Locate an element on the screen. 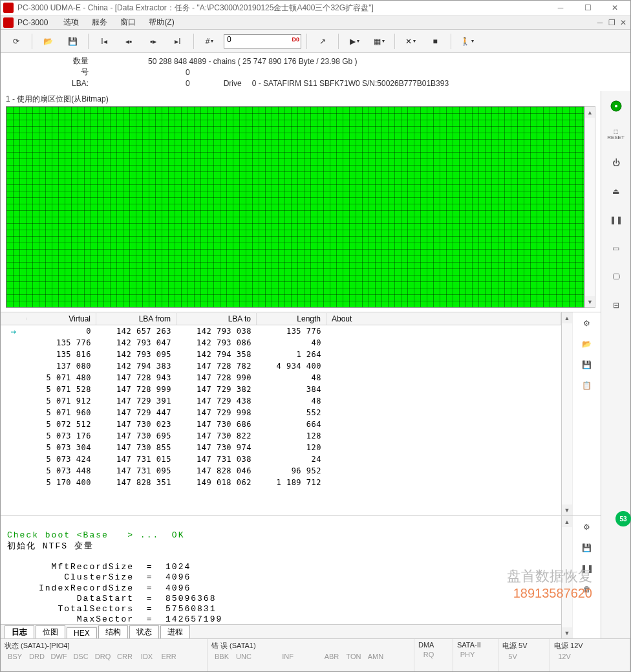 This screenshot has height=672, width=631. cell-lba-to: 147 828 046 is located at coordinates (217, 471).